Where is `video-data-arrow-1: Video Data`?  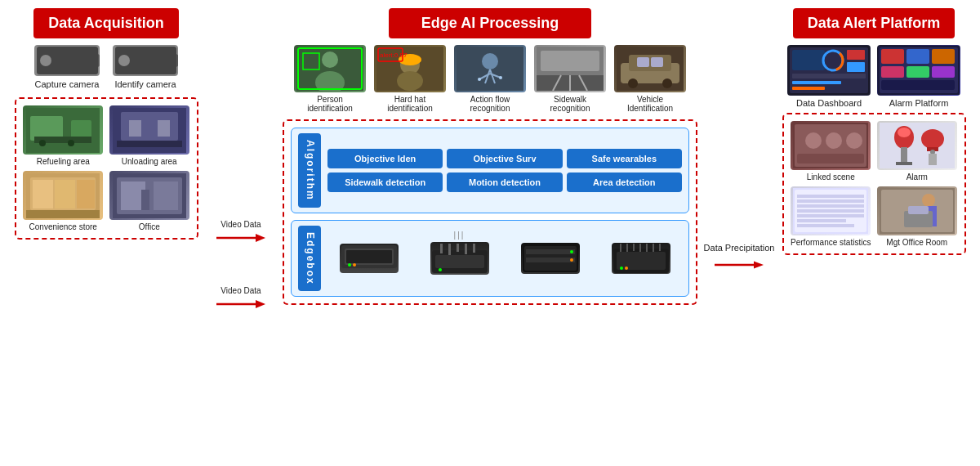
video-data-arrow-1: Video Data is located at coordinates (241, 232).